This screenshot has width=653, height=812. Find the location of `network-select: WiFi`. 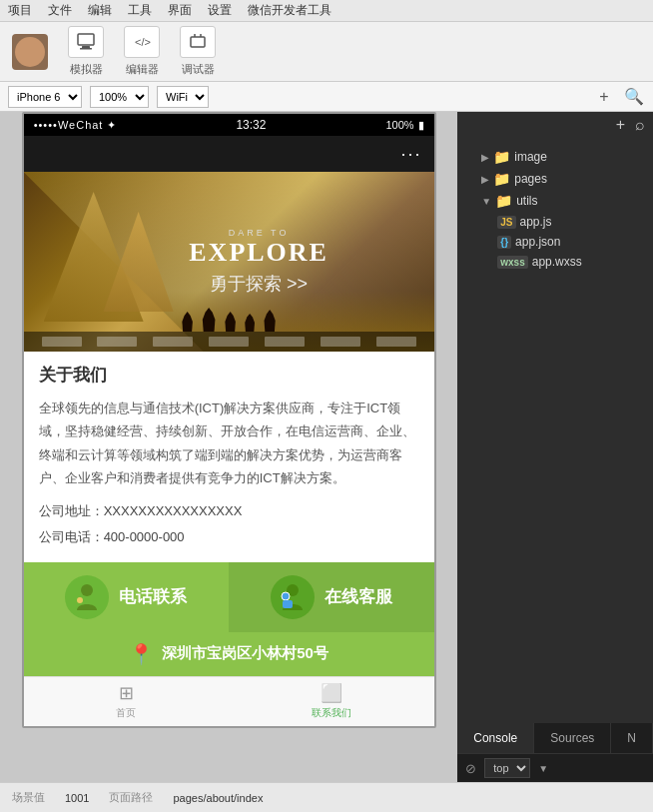

network-select: WiFi is located at coordinates (183, 97).